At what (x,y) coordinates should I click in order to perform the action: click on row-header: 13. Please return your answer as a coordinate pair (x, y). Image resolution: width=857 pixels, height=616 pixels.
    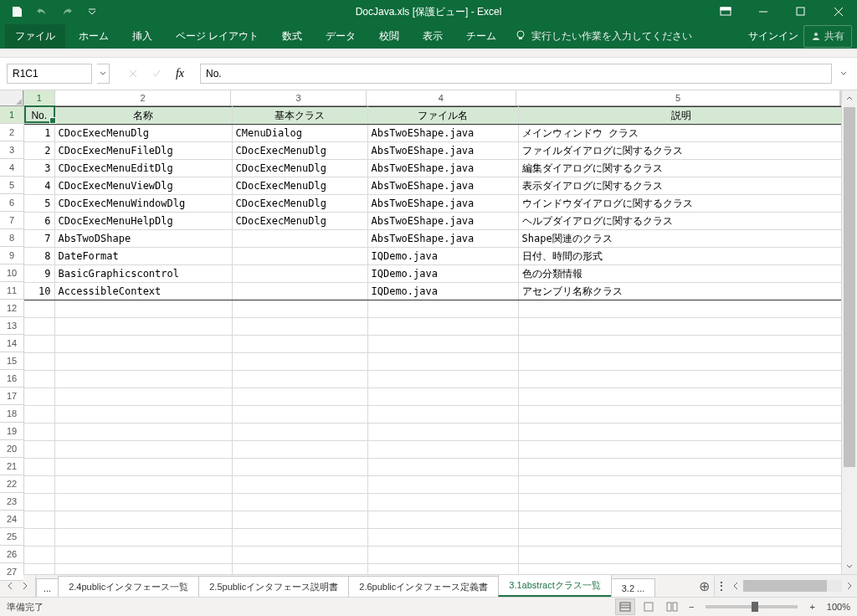
    Looking at the image, I should click on (12, 326).